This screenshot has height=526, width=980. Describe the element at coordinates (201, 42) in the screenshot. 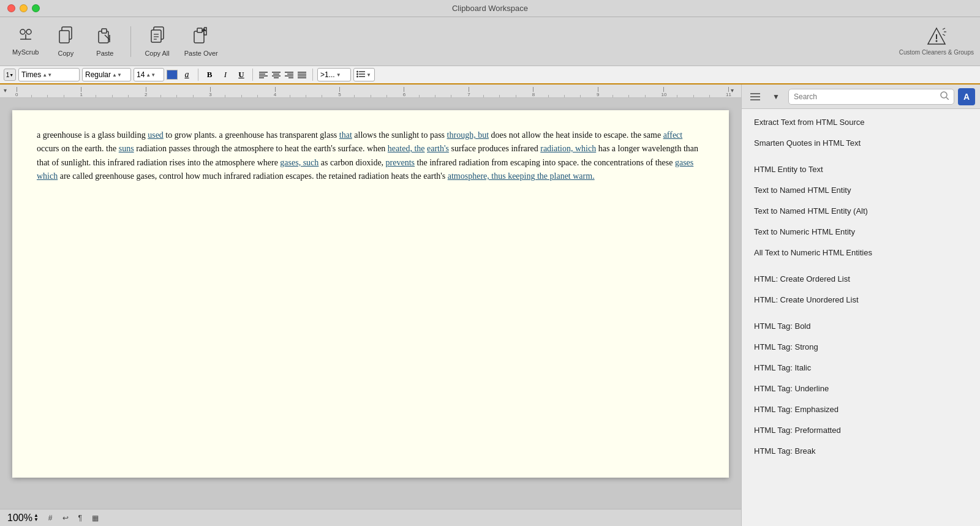

I see `paste-over-button: Paste Over` at that location.